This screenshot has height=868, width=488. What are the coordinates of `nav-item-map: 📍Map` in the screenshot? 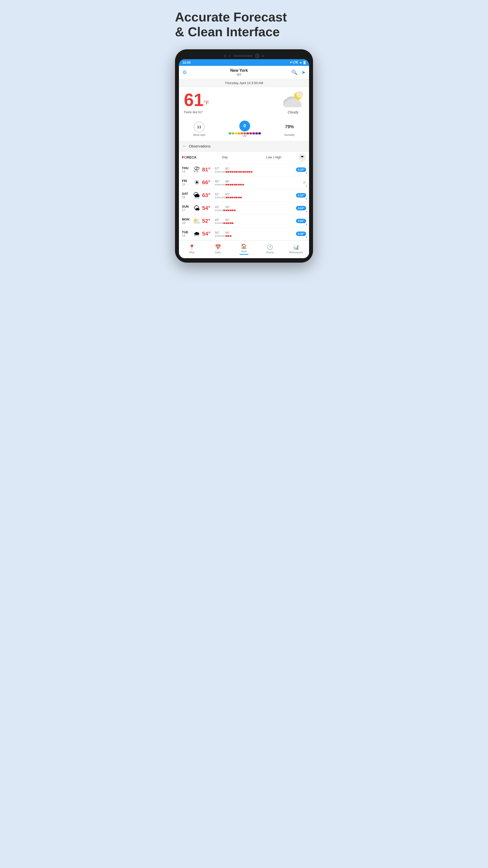 It's located at (192, 249).